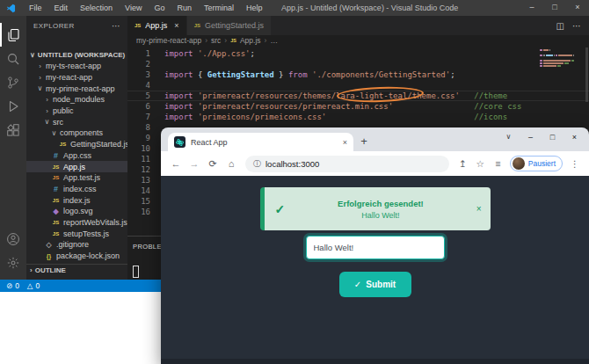  I want to click on side-panel-icon: ≡, so click(498, 164).